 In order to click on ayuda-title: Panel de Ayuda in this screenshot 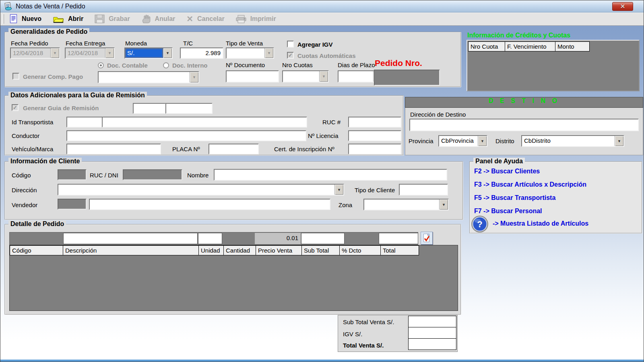, I will do `click(499, 161)`.